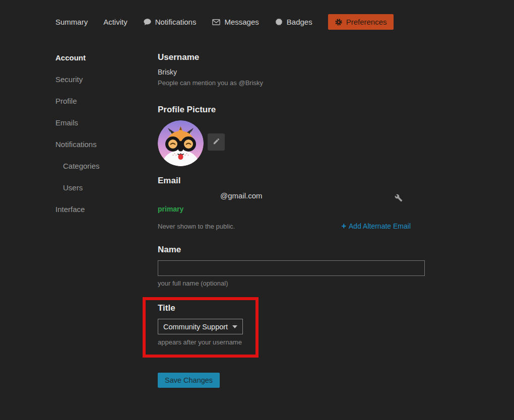 The image size is (514, 420). What do you see at coordinates (291, 209) in the screenshot?
I see `primary-email-badge: primary` at bounding box center [291, 209].